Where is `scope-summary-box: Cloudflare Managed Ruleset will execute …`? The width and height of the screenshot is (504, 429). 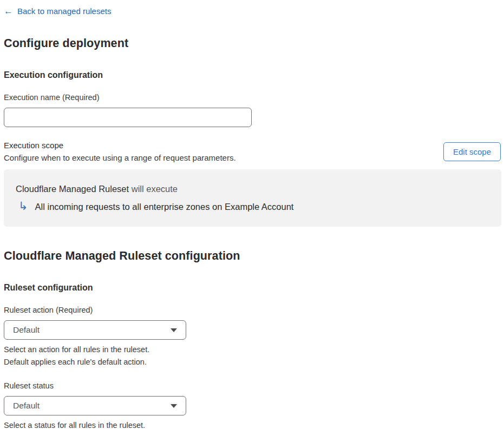 scope-summary-box: Cloudflare Managed Ruleset will execute … is located at coordinates (252, 198).